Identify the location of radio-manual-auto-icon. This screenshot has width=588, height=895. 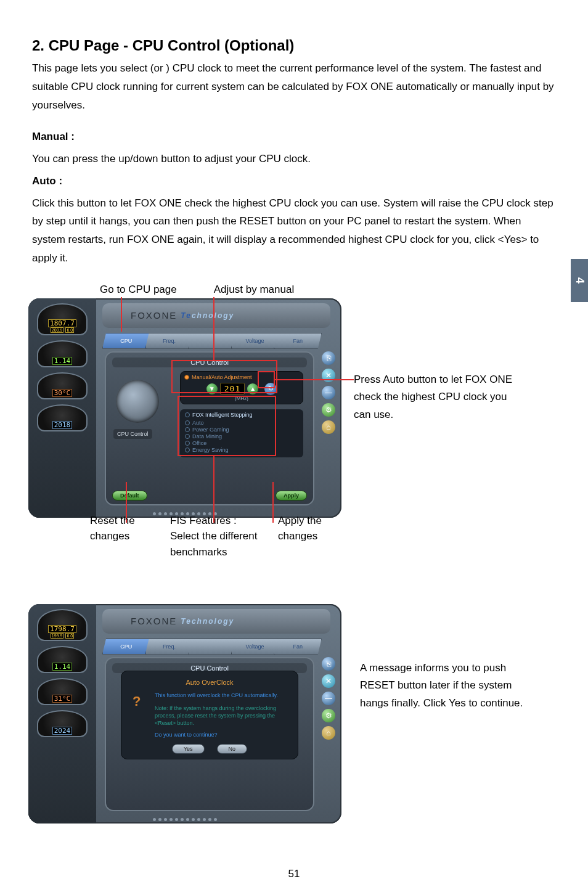
(187, 377).